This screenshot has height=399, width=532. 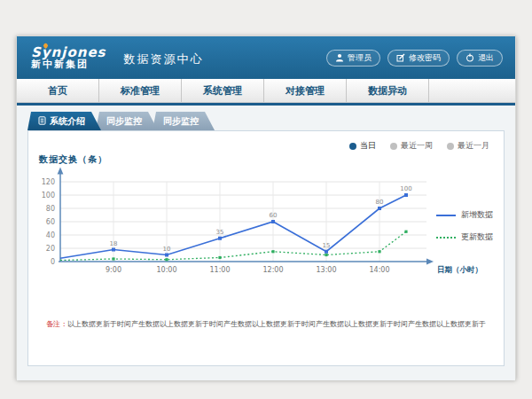 I want to click on svg-text: 40, so click(x=51, y=236).